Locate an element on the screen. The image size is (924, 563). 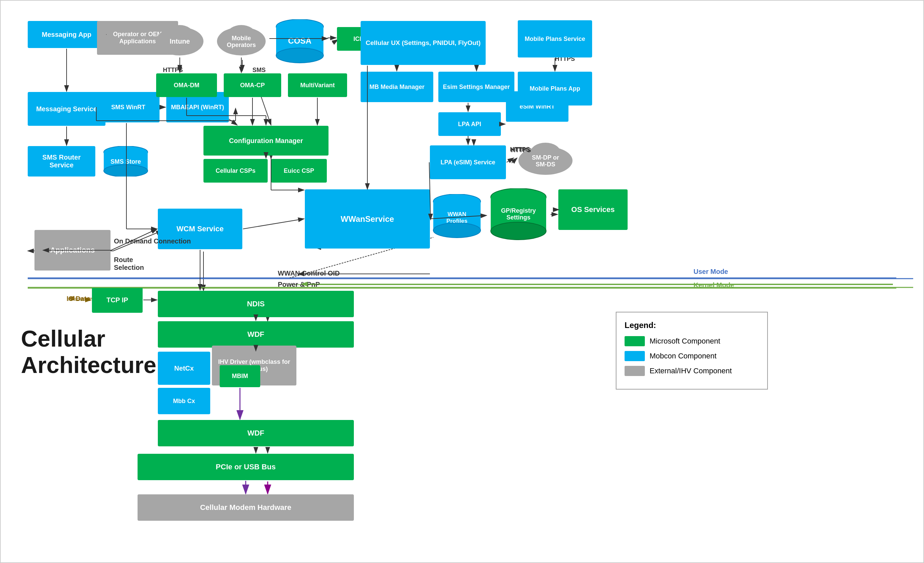
mbim-node: MBIM is located at coordinates (240, 376).